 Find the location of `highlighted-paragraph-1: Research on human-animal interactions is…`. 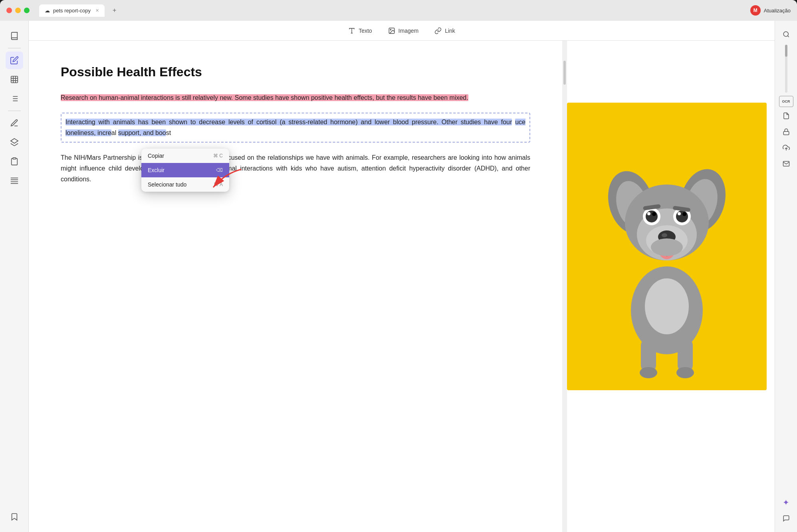

highlighted-paragraph-1: Research on human-animal interactions is… is located at coordinates (264, 97).